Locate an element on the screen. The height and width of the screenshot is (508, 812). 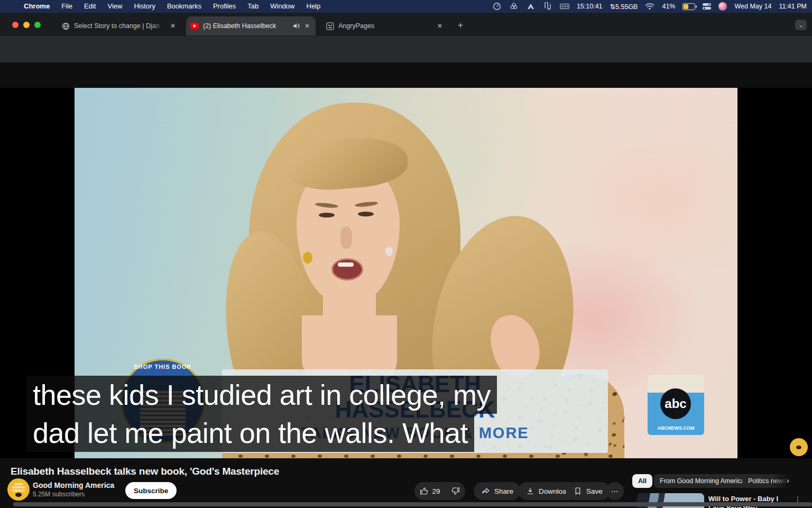
tab-search-chevron-button: ⌄ is located at coordinates (801, 25).